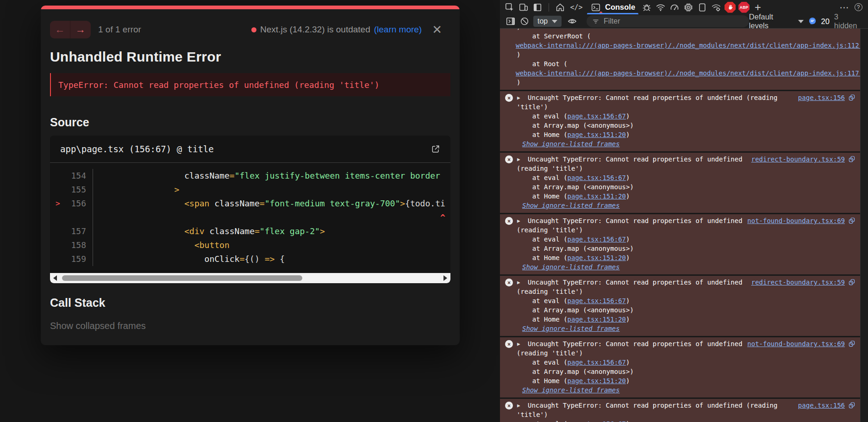  I want to click on devtools-vertical-scrollbar, so click(864, 225).